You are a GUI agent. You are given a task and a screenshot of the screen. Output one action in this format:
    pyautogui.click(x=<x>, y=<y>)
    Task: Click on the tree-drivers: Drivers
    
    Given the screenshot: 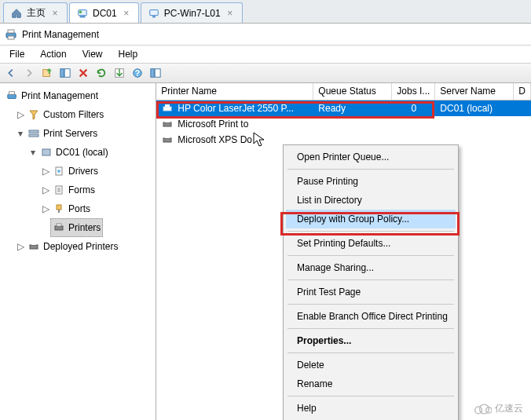 What is the action you would take?
    pyautogui.click(x=75, y=171)
    